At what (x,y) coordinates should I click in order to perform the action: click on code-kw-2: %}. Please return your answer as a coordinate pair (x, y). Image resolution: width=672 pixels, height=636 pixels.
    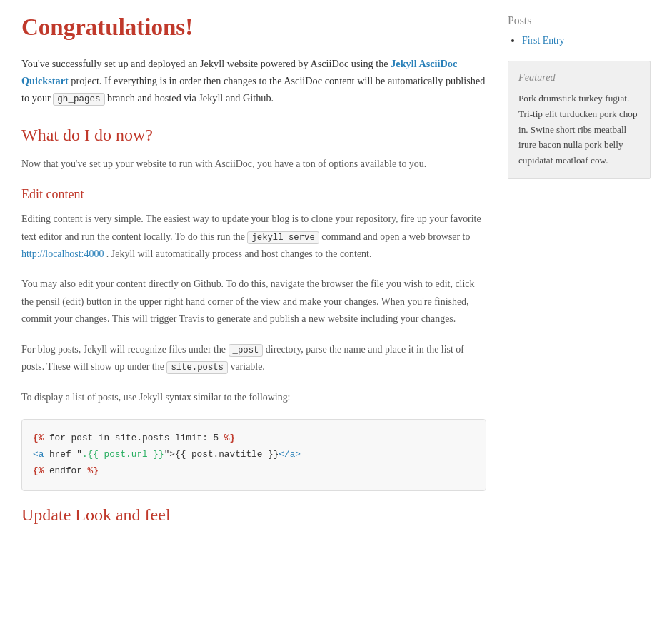
    Looking at the image, I should click on (230, 438).